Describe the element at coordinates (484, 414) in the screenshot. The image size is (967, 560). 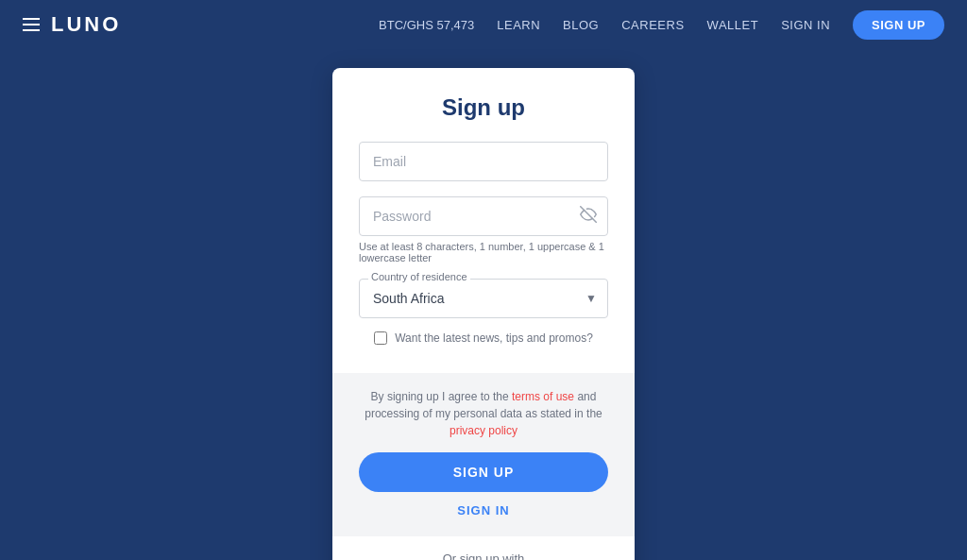
I see `terms-text: By signing up I agree to the terms of us…` at that location.